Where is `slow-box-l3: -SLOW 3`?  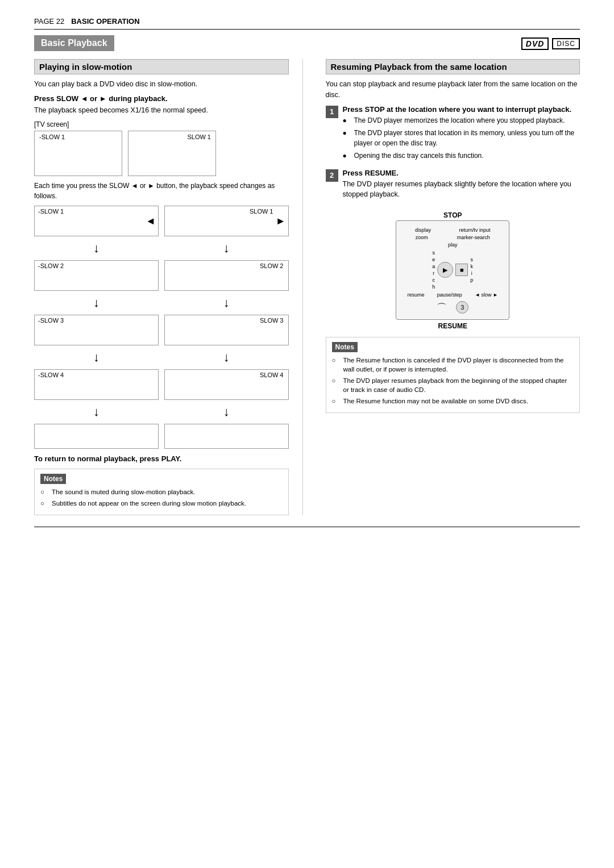 slow-box-l3: -SLOW 3 is located at coordinates (97, 330).